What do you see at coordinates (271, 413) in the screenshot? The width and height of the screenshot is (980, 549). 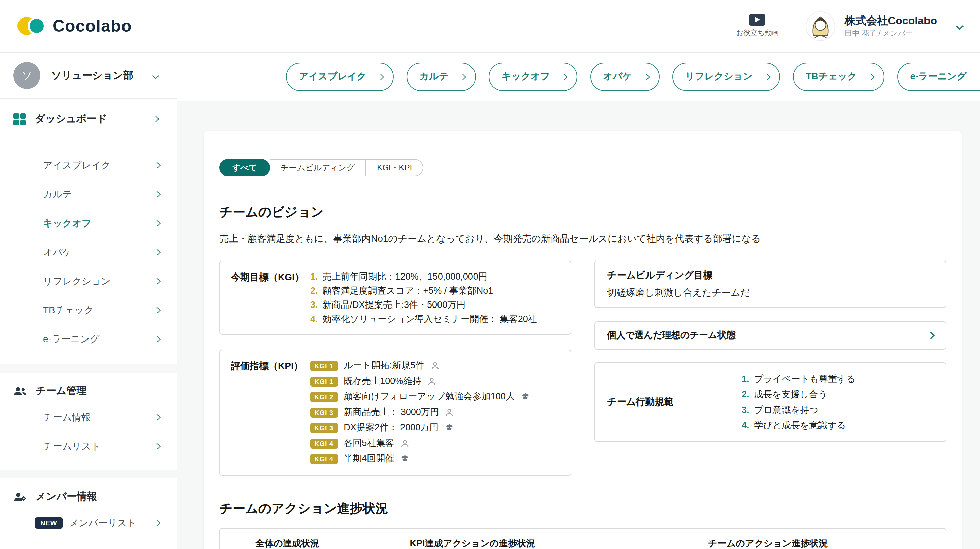 I see `kpi-box-title: 評価指標（KPI）` at bounding box center [271, 413].